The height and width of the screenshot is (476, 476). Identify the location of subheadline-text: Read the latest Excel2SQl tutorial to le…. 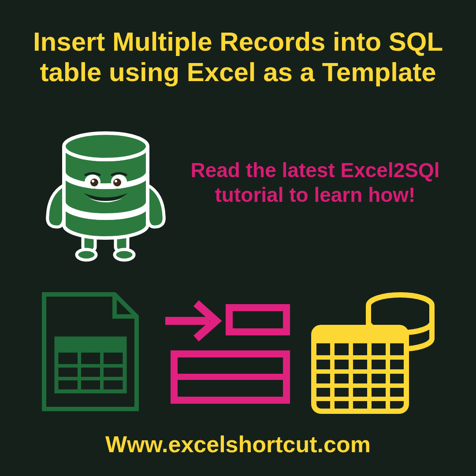
(315, 182).